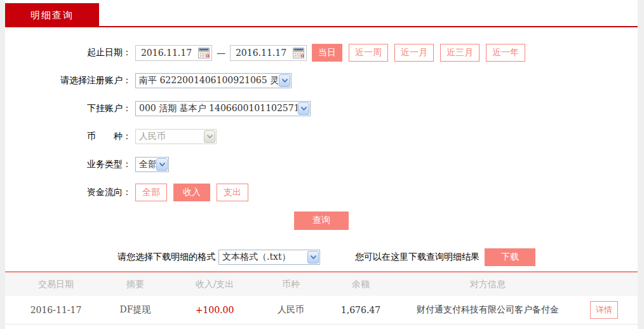 The height and width of the screenshot is (329, 644). What do you see at coordinates (56, 284) in the screenshot?
I see `header-trade-date: 交易日期` at bounding box center [56, 284].